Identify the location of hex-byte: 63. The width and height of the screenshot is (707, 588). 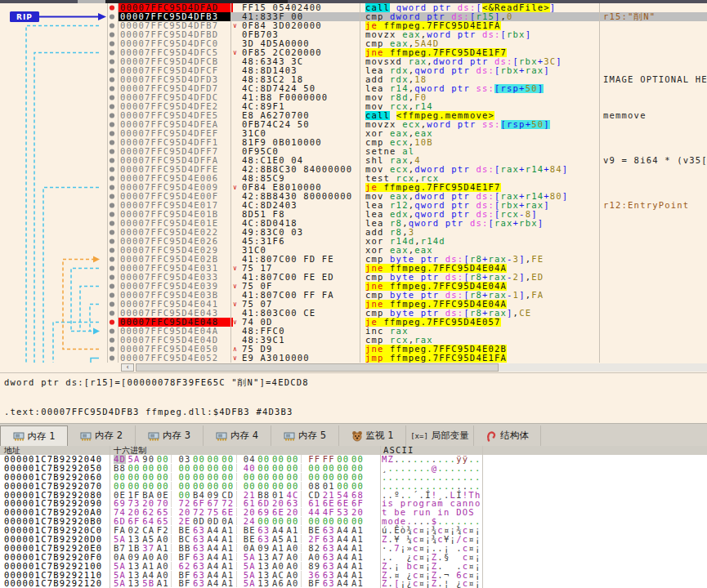
(329, 583).